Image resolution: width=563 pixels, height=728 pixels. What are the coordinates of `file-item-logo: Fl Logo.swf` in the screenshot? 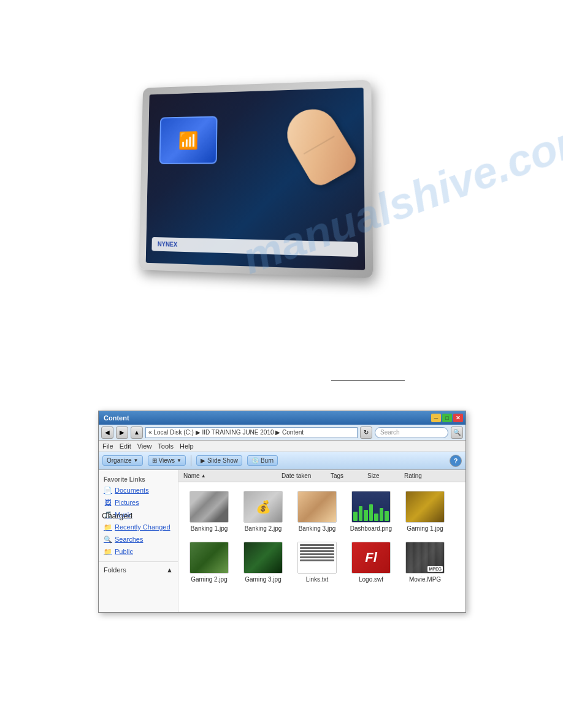 It's located at (371, 563).